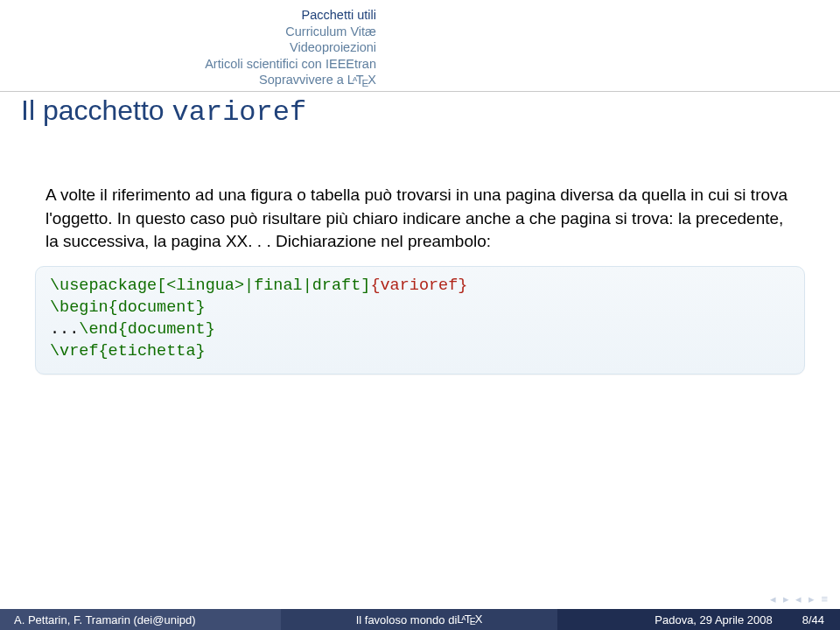 The image size is (840, 630). Describe the element at coordinates (800, 598) in the screenshot. I see `beamer-nav-symbols: ◂ ▸ ◂ ▸ ≡` at that location.